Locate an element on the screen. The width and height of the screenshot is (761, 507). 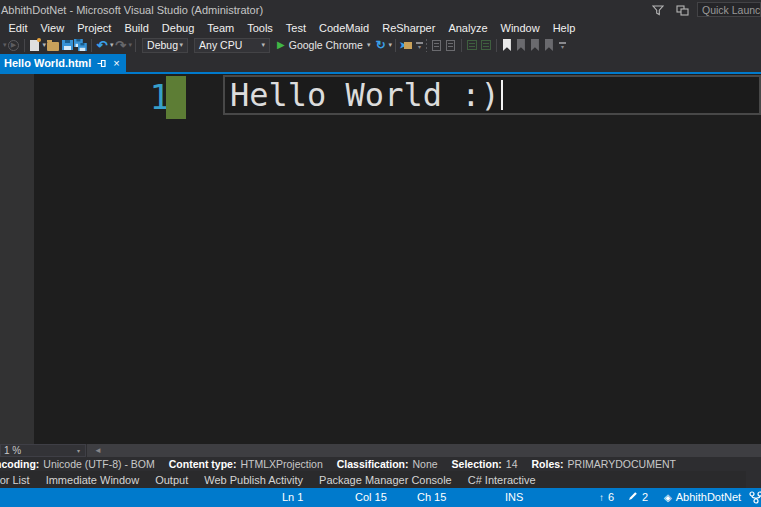
editor-zoom-value: 1 % is located at coordinates (12, 450).